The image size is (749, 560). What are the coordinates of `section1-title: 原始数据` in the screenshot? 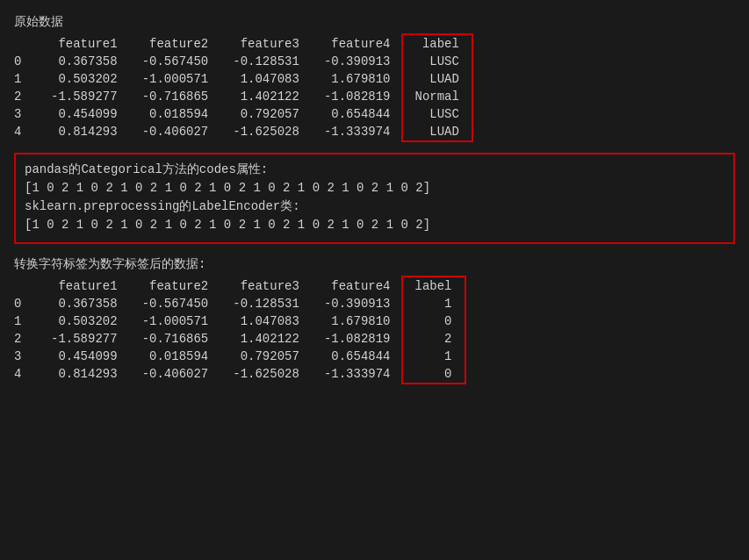 It's located at (374, 22).